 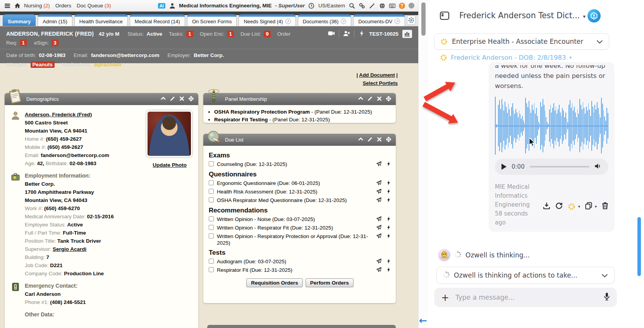 I want to click on copy-icon, so click(x=589, y=206).